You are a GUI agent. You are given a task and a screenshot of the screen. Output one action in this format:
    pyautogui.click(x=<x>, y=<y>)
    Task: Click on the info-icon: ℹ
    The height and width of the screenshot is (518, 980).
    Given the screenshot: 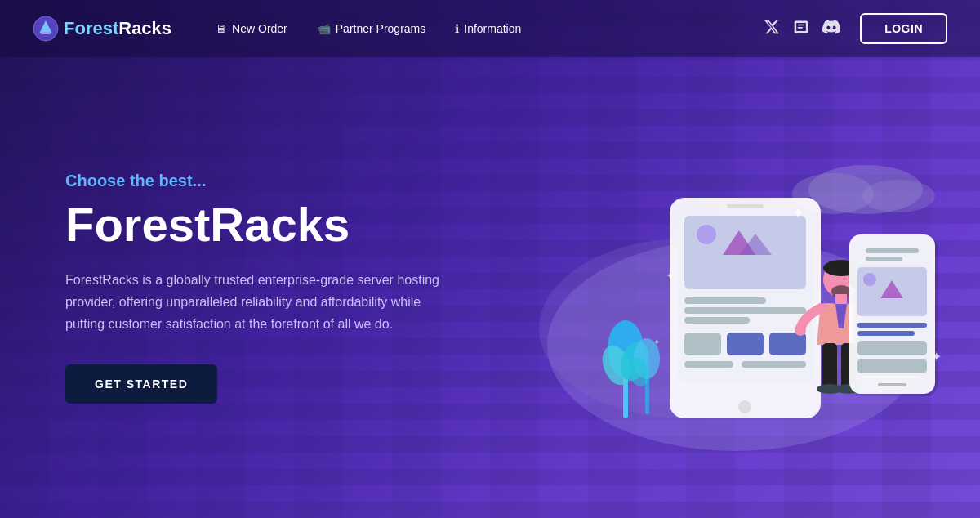 What is the action you would take?
    pyautogui.click(x=457, y=29)
    